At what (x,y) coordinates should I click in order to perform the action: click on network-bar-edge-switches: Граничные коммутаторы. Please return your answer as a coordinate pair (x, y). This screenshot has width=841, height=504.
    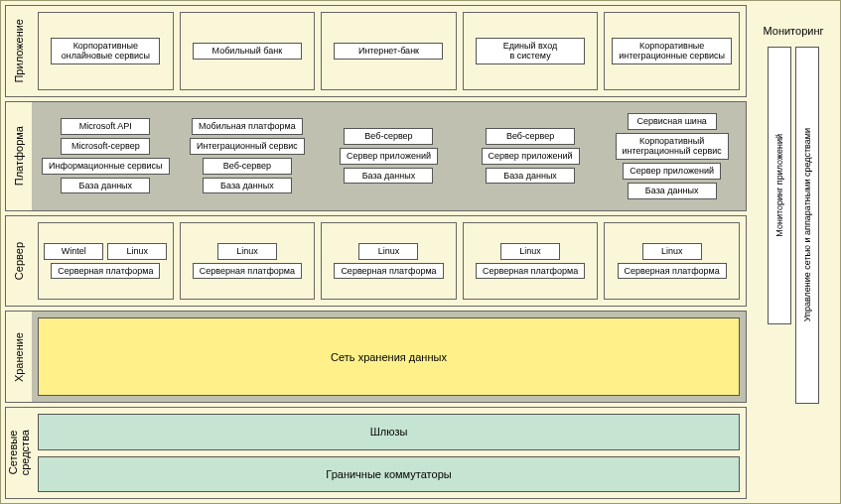
    Looking at the image, I should click on (389, 474).